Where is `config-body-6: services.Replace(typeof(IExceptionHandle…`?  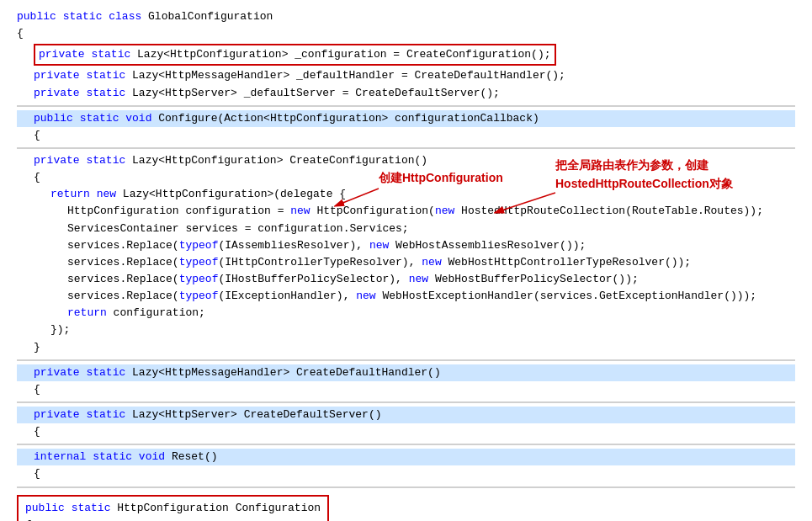
config-body-6: services.Replace(typeof(IExceptionHandle… is located at coordinates (406, 296).